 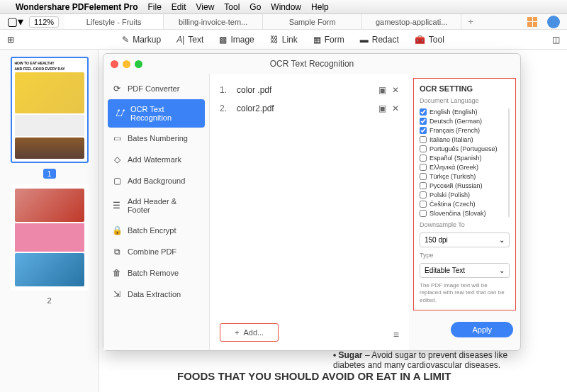 I want to click on language-option: Türkçe (Turkish), so click(x=462, y=177).